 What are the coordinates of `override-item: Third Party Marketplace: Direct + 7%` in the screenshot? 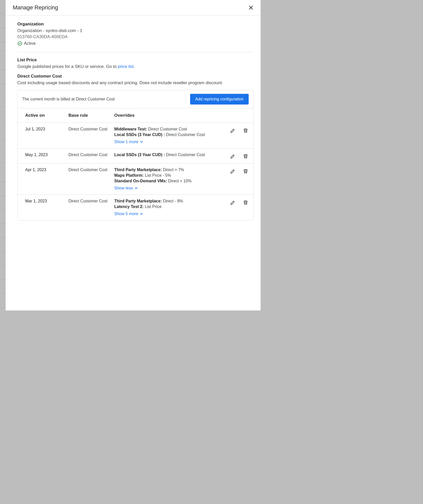 It's located at (165, 170).